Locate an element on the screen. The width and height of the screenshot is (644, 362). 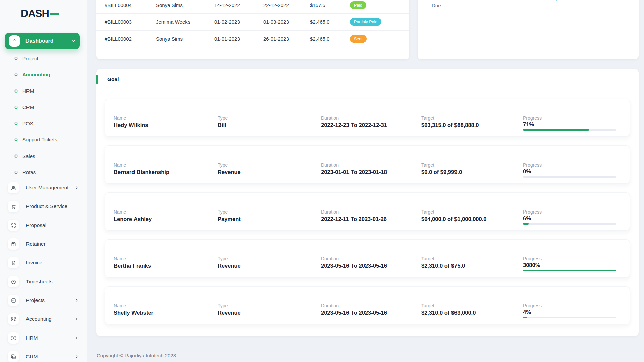
sidebar-item-dashboard: Dashboard is located at coordinates (42, 41).